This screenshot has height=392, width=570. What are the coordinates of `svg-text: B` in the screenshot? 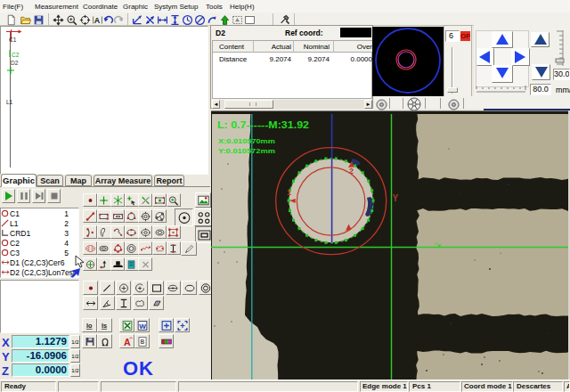 It's located at (142, 342).